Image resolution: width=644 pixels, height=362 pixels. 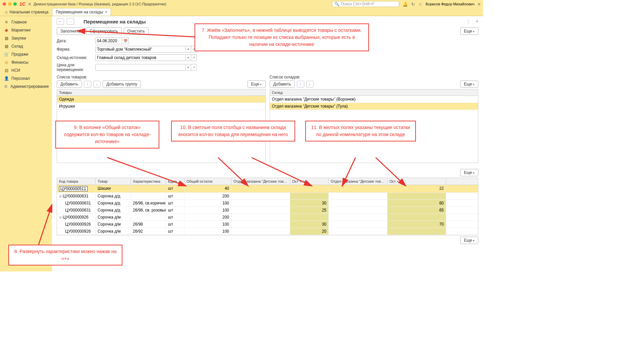 I want to click on kebab-icon: ⋮, so click(x=468, y=21).